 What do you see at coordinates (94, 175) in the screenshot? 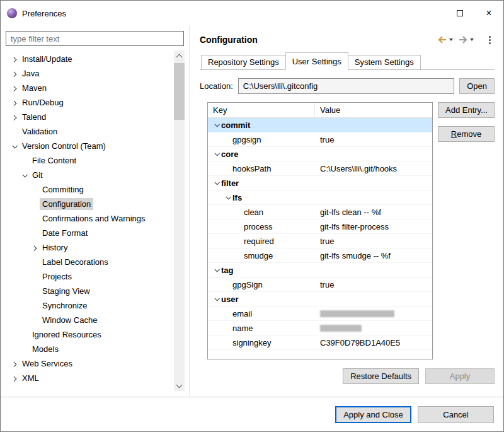
I see `sidebar-item-git: Git` at bounding box center [94, 175].